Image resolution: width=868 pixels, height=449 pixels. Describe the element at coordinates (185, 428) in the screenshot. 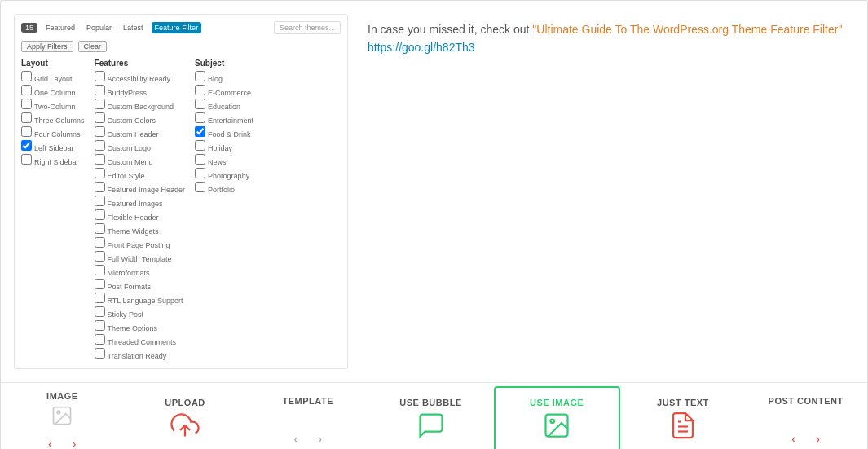

I see `upload-icon` at that location.